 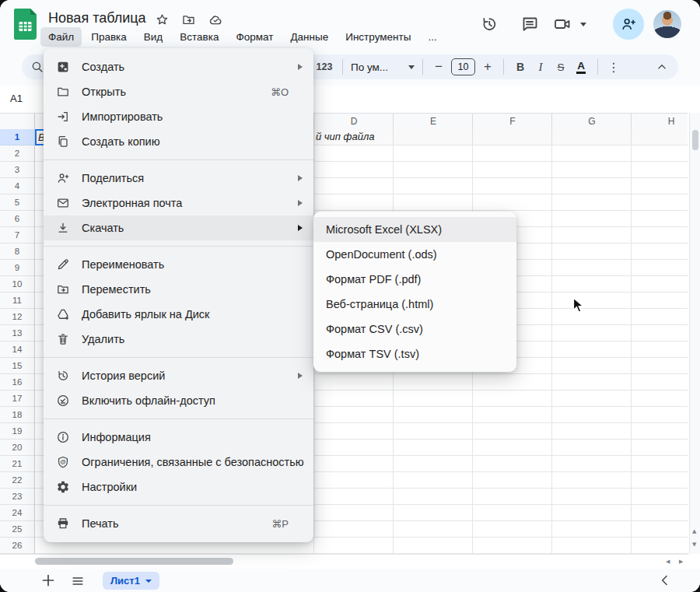 I want to click on row-header: 15, so click(x=17, y=366).